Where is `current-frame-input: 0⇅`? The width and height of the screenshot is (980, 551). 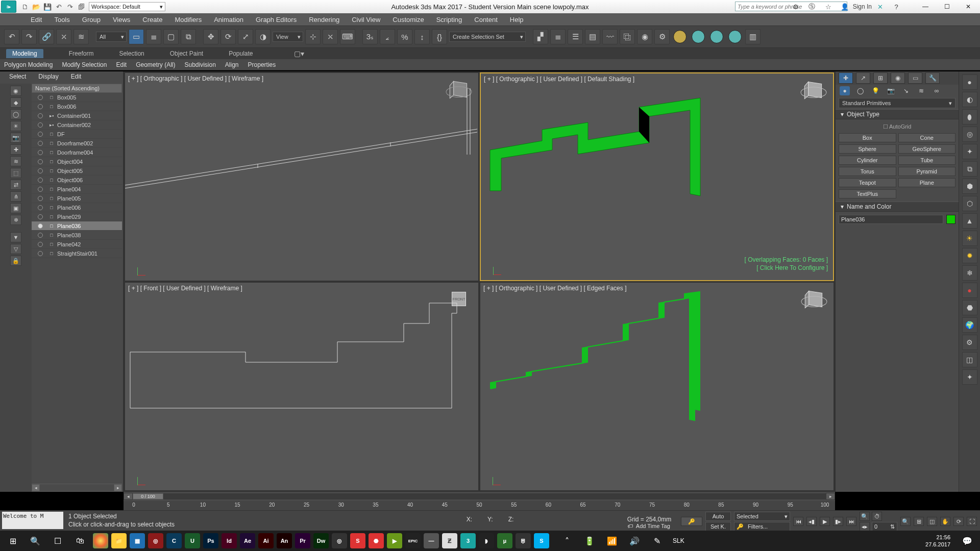
current-frame-input: 0⇅ is located at coordinates (885, 527).